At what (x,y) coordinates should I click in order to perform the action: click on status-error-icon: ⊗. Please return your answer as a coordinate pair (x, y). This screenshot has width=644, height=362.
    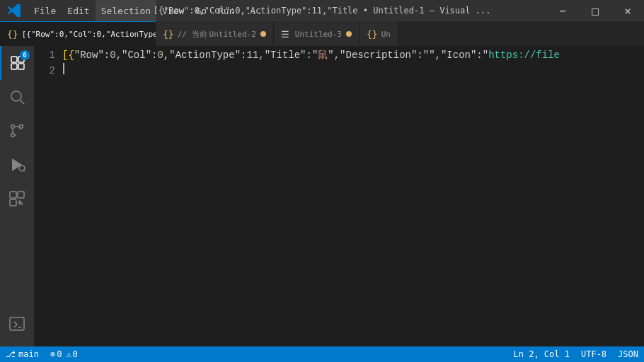
    Looking at the image, I should click on (52, 354).